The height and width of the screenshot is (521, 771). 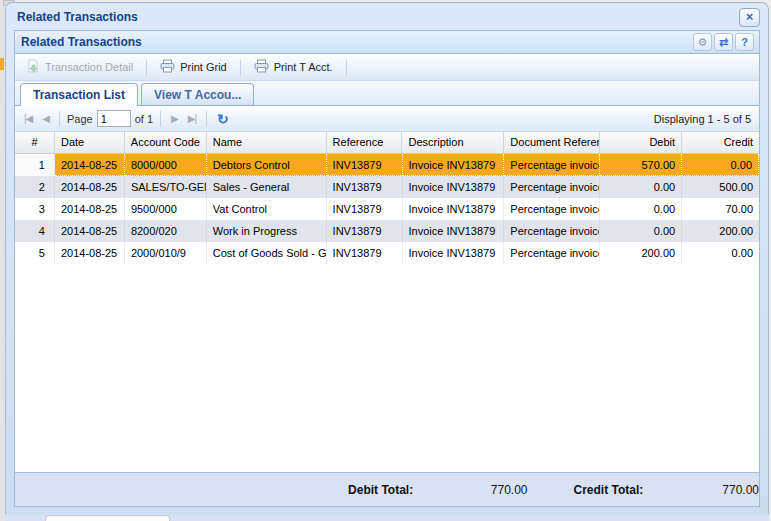 What do you see at coordinates (35, 187) in the screenshot?
I see `row-number-cell: 2` at bounding box center [35, 187].